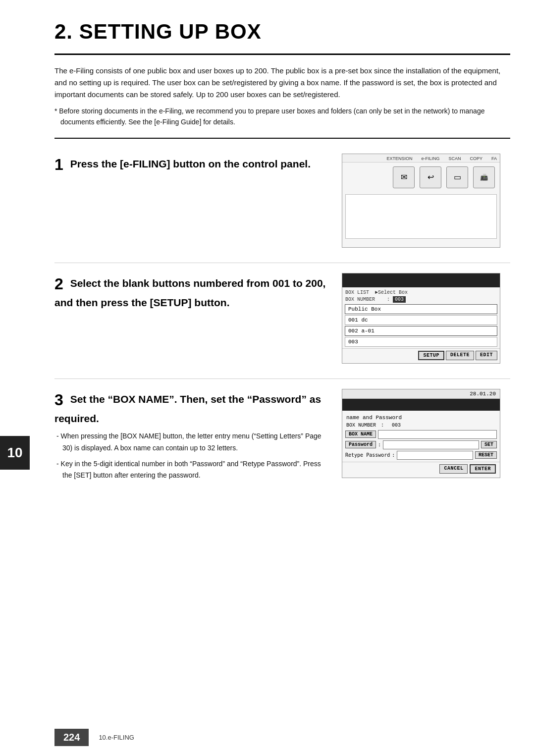  I want to click on delete-button: DELETE, so click(460, 356).